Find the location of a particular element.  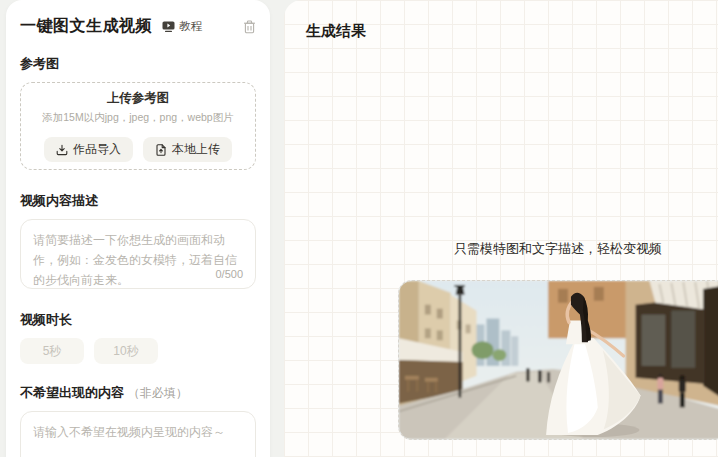

local-upload-label: 本地上传 is located at coordinates (196, 150).